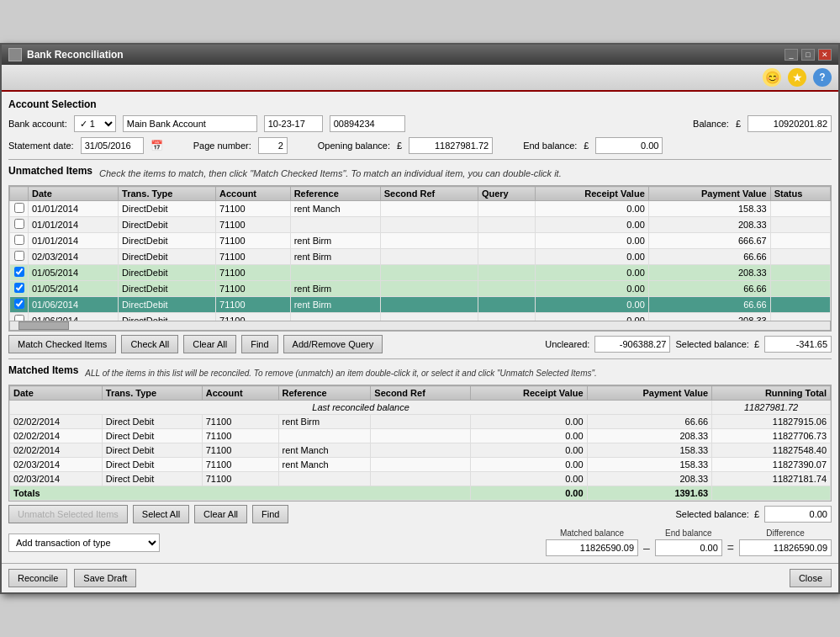 Image resolution: width=840 pixels, height=637 pixels. I want to click on col-check, so click(19, 194).